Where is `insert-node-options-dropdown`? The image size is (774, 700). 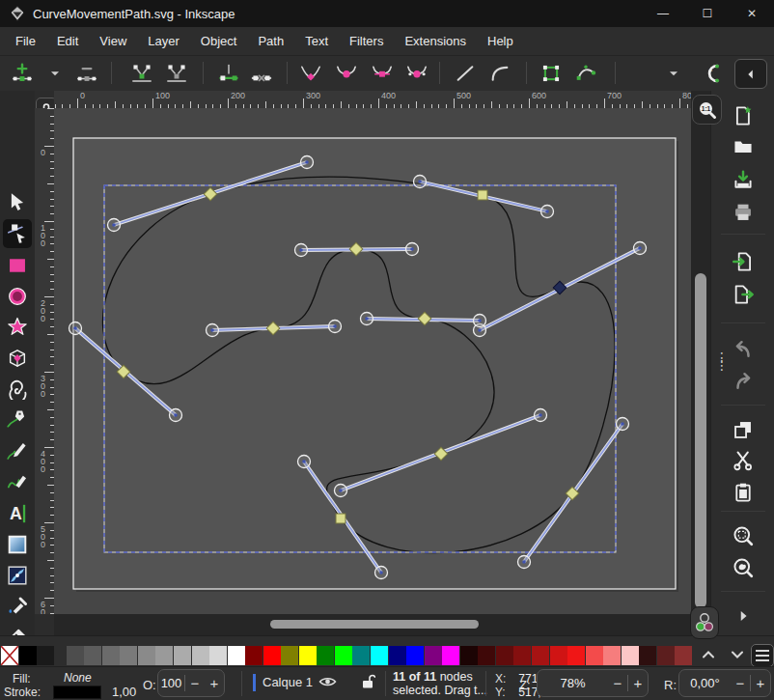 insert-node-options-dropdown is located at coordinates (55, 73).